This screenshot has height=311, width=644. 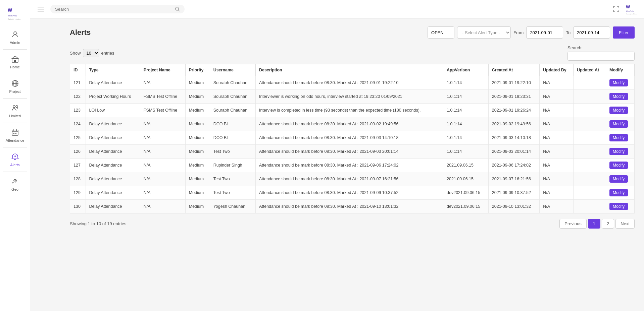 What do you see at coordinates (608, 224) in the screenshot?
I see `page-2-button: 2` at bounding box center [608, 224].